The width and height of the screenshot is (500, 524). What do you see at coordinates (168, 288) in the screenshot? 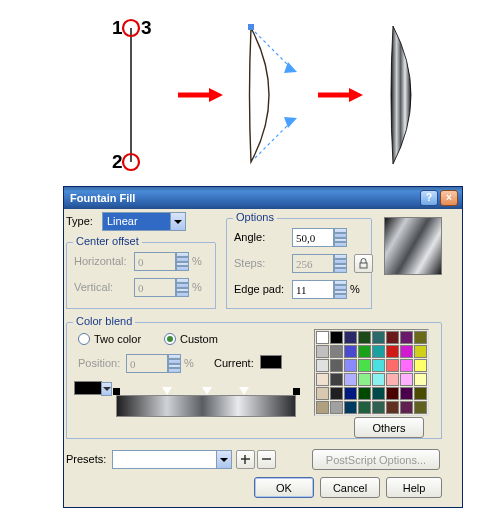
I see `vertical-spinner: %` at bounding box center [168, 288].